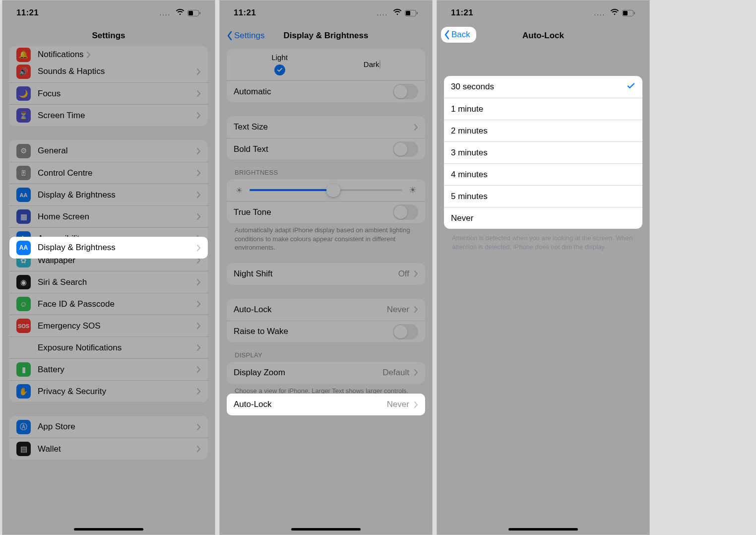  I want to click on brightness-slider: ☀︎ ☀︎, so click(326, 190).